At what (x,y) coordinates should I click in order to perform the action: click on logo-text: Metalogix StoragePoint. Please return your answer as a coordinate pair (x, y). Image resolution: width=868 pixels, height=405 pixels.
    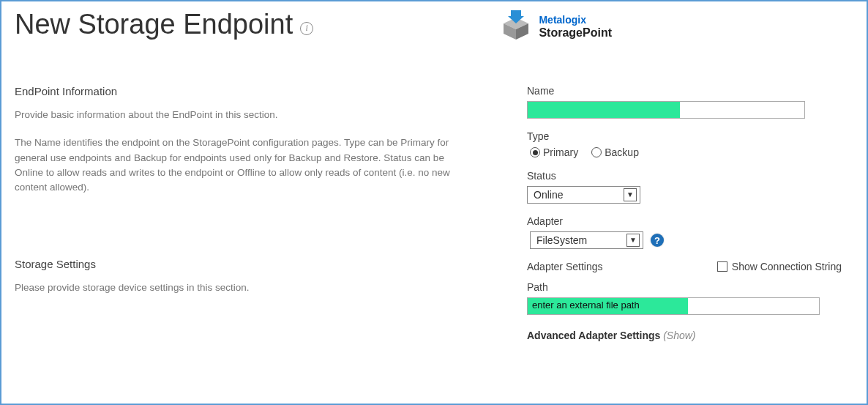
    Looking at the image, I should click on (575, 27).